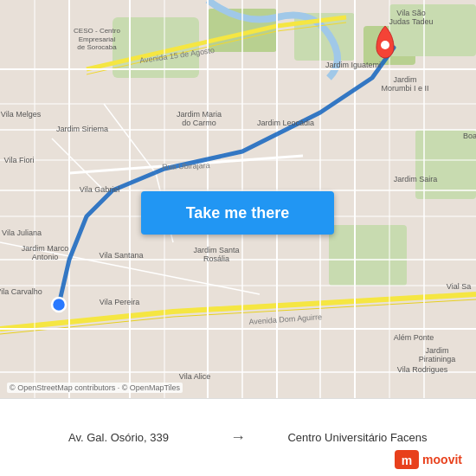 The width and height of the screenshot is (476, 476). I want to click on svg-text: Boa, so click(469, 136).